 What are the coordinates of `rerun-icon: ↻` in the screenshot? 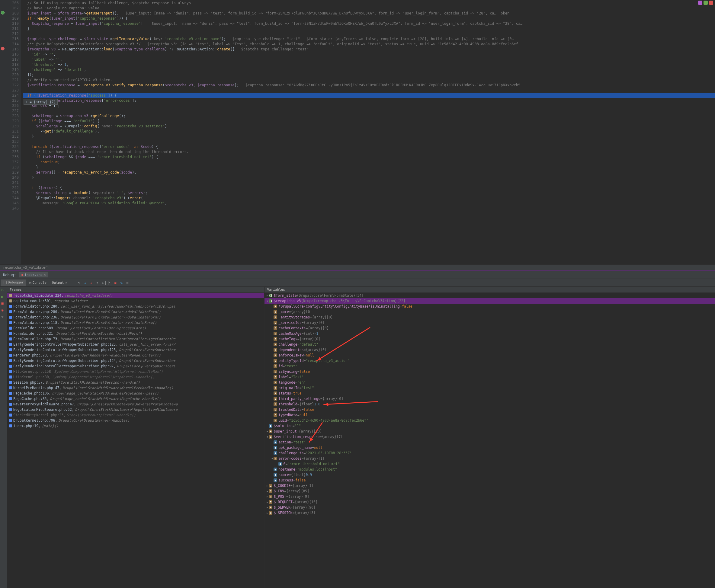 It's located at (3, 290).